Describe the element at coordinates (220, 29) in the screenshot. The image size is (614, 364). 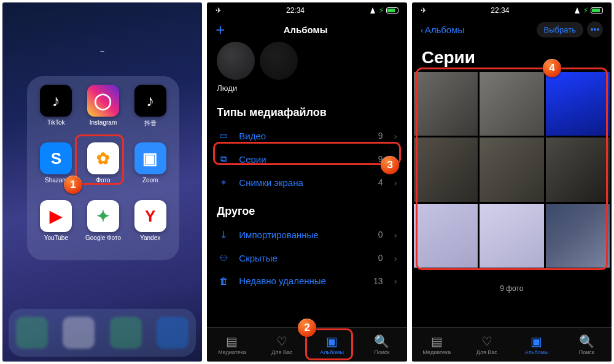
I see `add-album-button: +` at that location.